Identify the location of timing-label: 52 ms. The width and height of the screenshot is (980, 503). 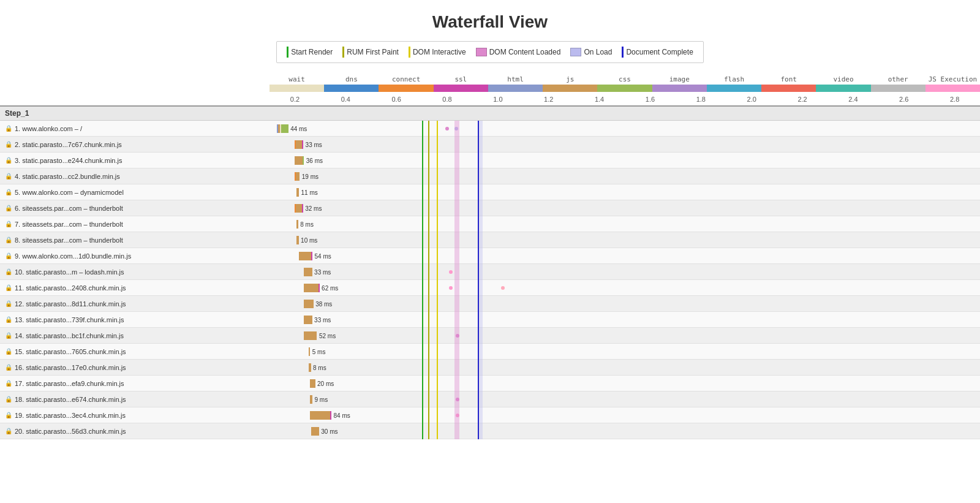
(327, 336).